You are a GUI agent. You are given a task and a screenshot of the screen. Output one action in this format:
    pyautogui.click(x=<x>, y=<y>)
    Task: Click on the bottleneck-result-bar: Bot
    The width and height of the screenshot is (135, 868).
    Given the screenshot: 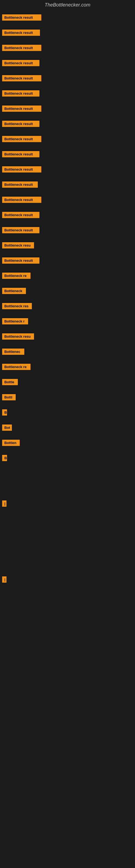 What is the action you would take?
    pyautogui.click(x=7, y=428)
    